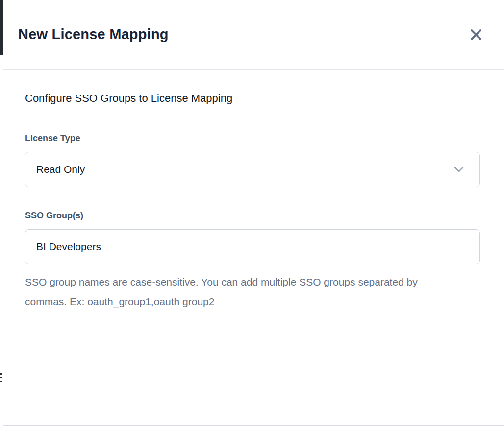  Describe the element at coordinates (93, 34) in the screenshot. I see `modal-title: New License Mapping` at that location.